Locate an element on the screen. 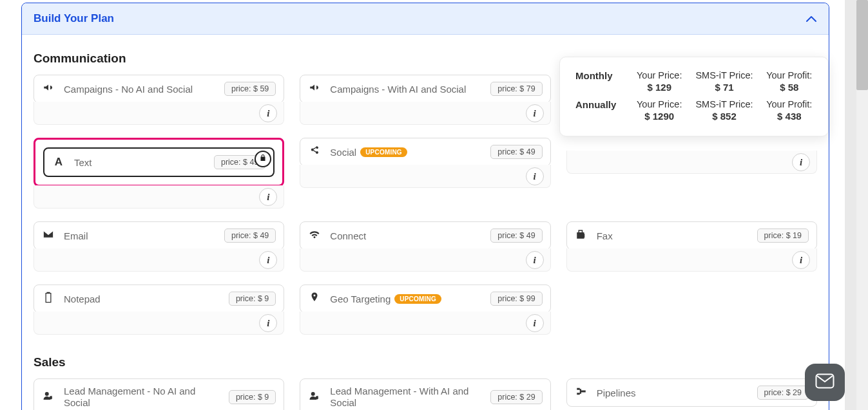  plan-card-label: Social UPCOMING is located at coordinates (406, 152).